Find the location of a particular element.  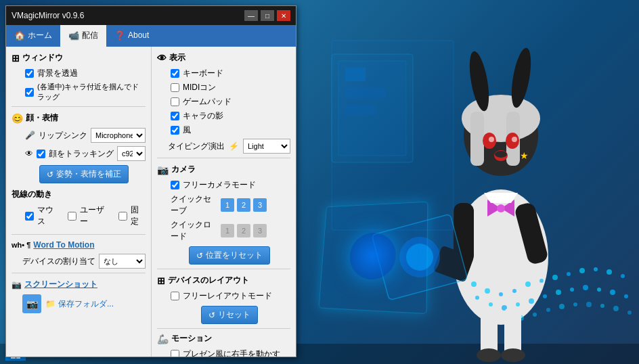

shadow-checkbox is located at coordinates (175, 116).